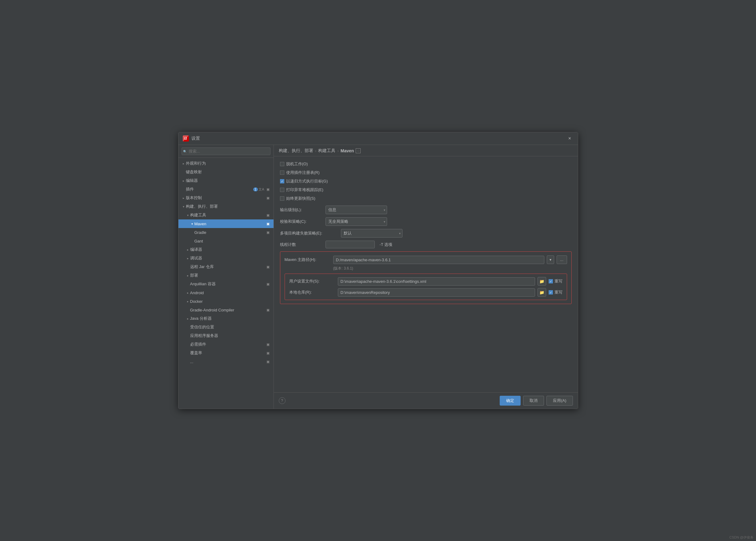 Image resolution: width=756 pixels, height=541 pixels. I want to click on sidebar-item-app-server: 应用程序服务器, so click(226, 336).